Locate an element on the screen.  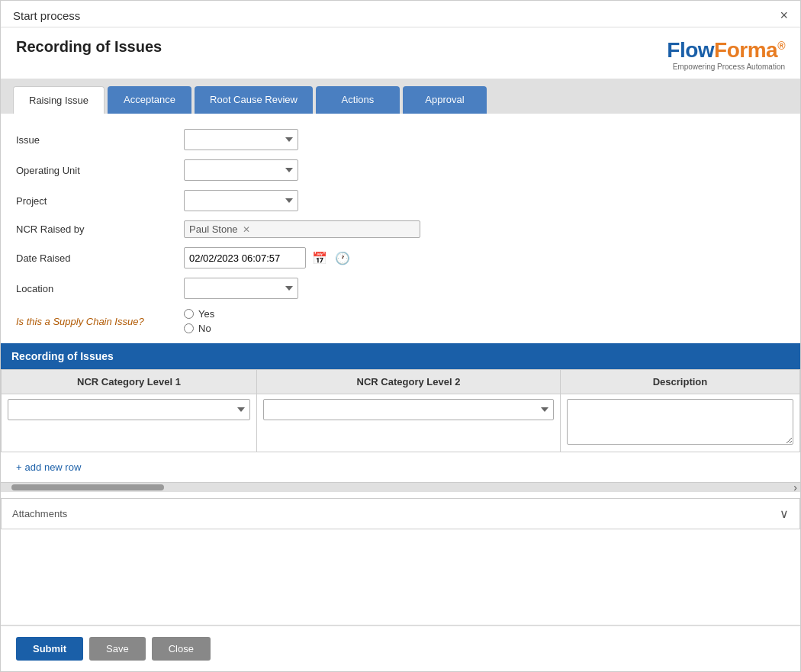
clock-icon: 🕐 is located at coordinates (343, 258).